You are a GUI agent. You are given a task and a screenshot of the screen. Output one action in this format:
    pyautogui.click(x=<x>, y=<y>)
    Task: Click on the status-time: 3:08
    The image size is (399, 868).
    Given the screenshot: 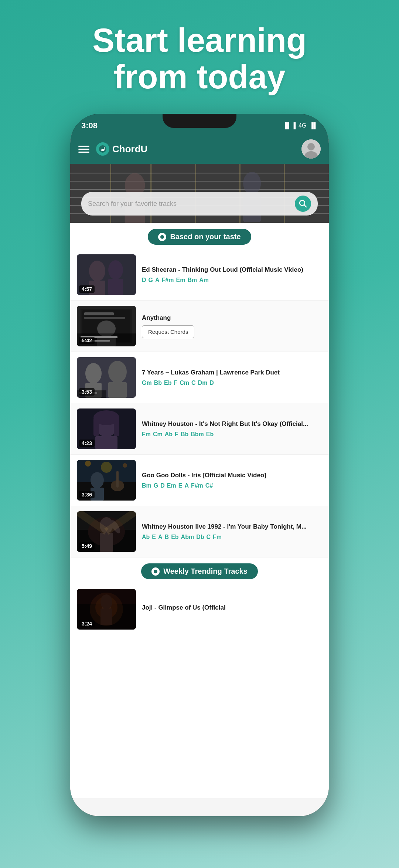 What is the action you would take?
    pyautogui.click(x=89, y=126)
    